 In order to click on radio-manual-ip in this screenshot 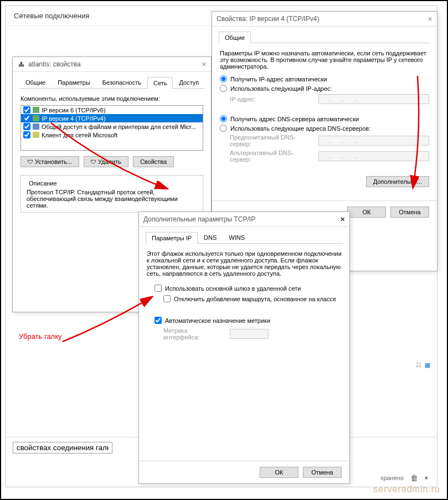, I will do `click(224, 89)`.